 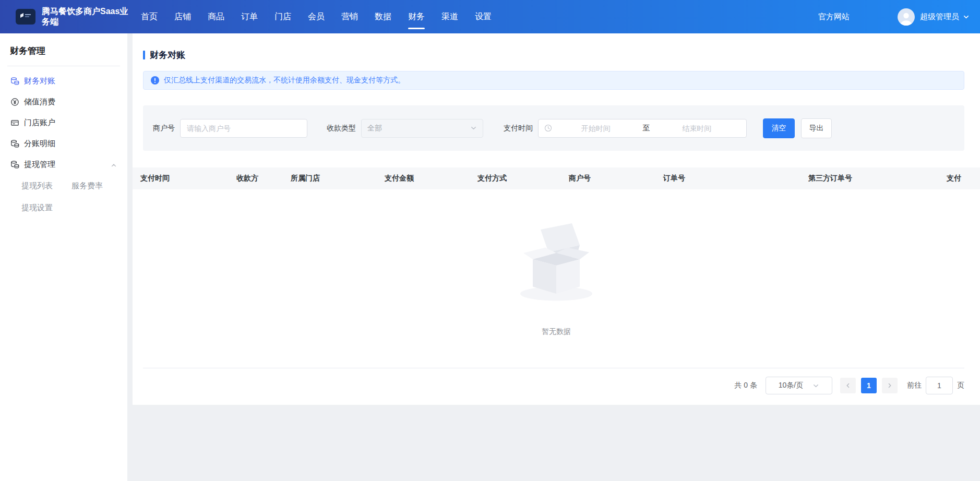 I want to click on goto-unit: 页, so click(x=961, y=386).